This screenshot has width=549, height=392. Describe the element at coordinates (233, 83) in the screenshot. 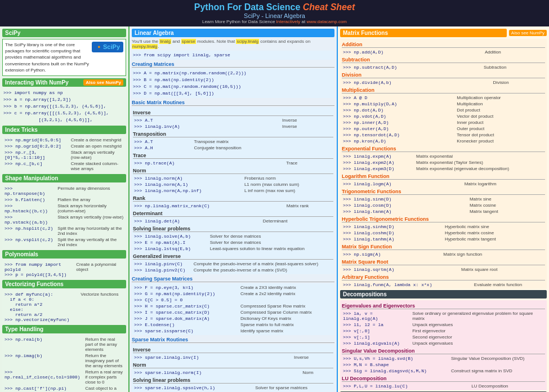

I see `creating-matrices-block: >>> A = np.matrix(np.random.random((2,2)…` at that location.